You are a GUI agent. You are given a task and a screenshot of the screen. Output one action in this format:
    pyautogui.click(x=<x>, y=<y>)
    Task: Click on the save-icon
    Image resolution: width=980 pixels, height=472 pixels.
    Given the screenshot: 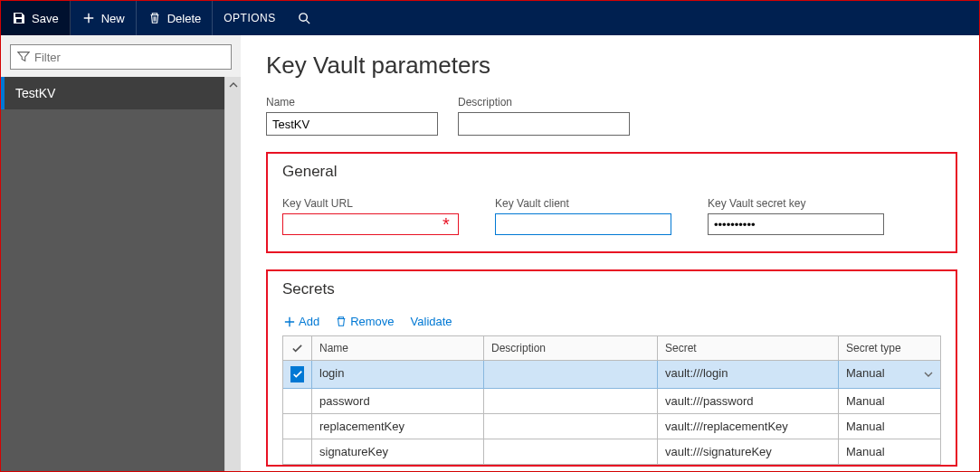 What is the action you would take?
    pyautogui.click(x=19, y=18)
    